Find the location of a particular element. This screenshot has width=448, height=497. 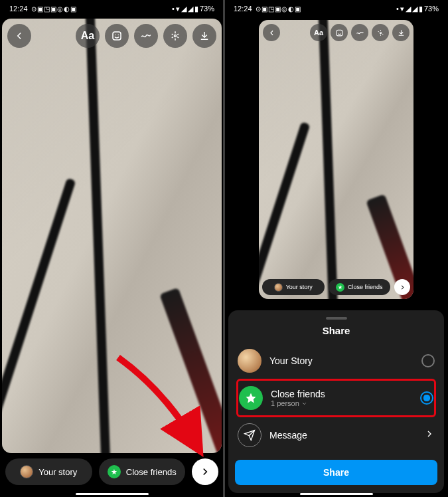

message-label: Message is located at coordinates (342, 435).